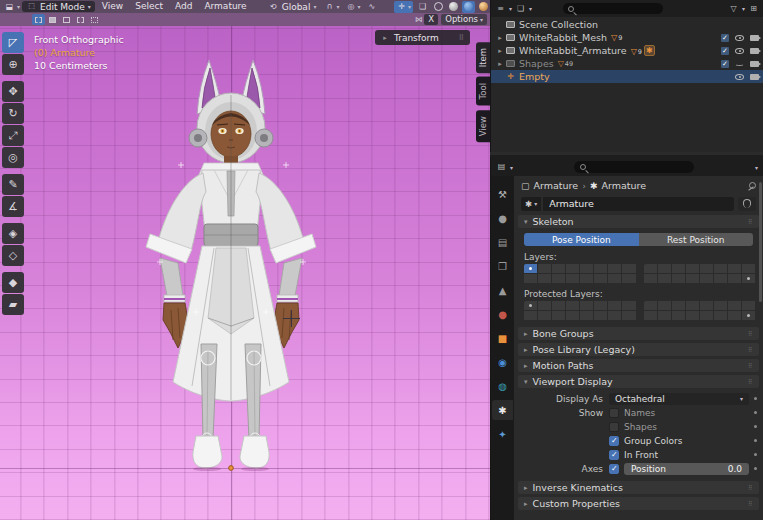 The width and height of the screenshot is (763, 520). I want to click on tool-cursor-icon: ⊕, so click(13, 64).